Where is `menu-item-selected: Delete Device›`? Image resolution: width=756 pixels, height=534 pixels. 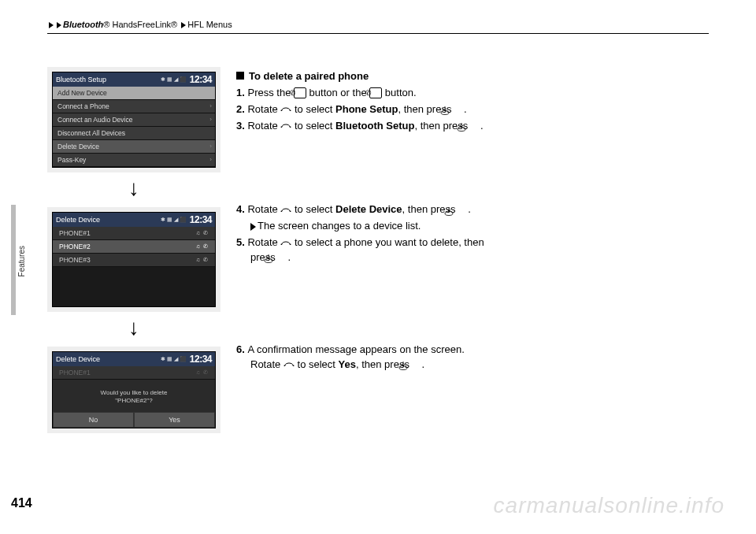
menu-item-selected: Delete Device› is located at coordinates (134, 146).